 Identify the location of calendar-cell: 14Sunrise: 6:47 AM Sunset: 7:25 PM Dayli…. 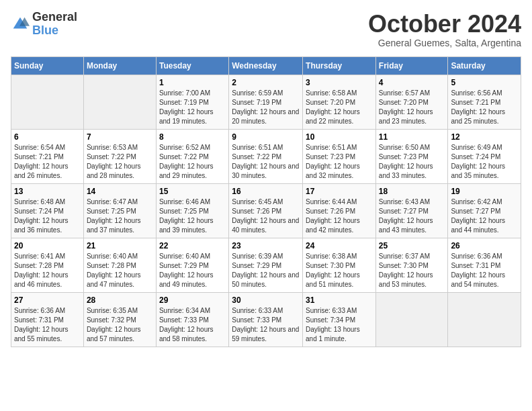
(120, 211).